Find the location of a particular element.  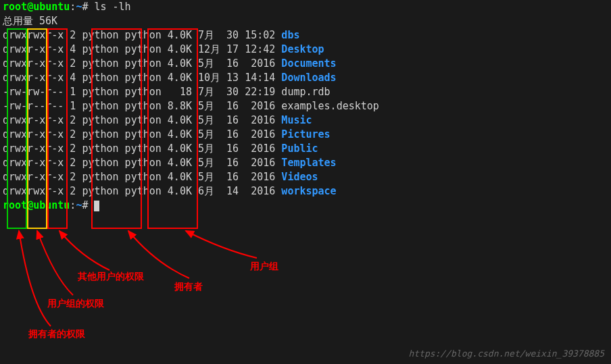

total-line: 总用量 56K is located at coordinates (306, 22).